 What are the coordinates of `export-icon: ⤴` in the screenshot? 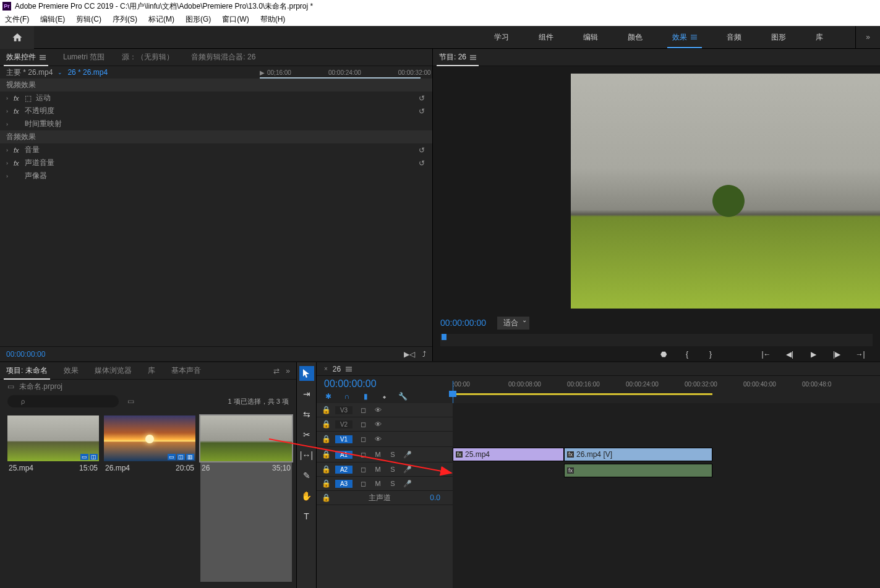 It's located at (424, 354).